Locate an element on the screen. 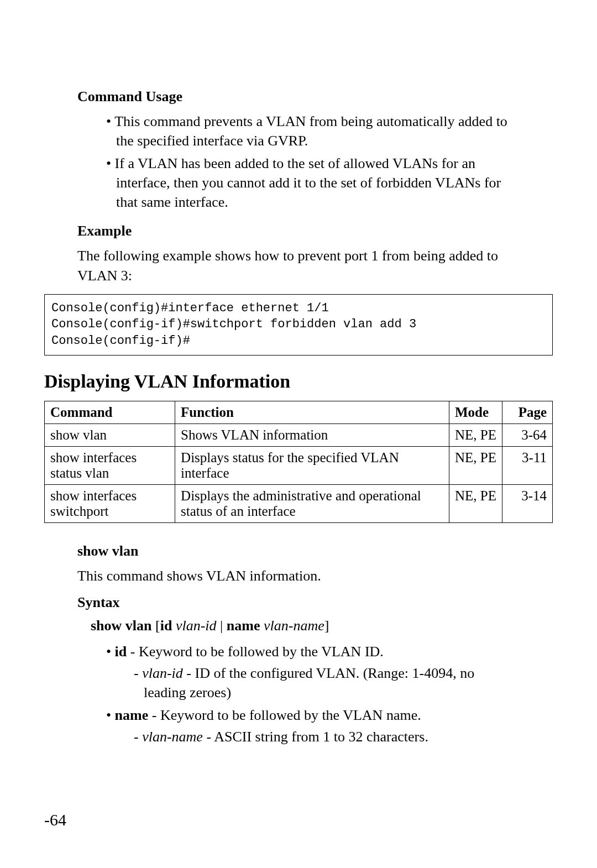 The image size is (597, 868). usage-bullet-item: This command prevents a VLAN from being … is located at coordinates (310, 131).